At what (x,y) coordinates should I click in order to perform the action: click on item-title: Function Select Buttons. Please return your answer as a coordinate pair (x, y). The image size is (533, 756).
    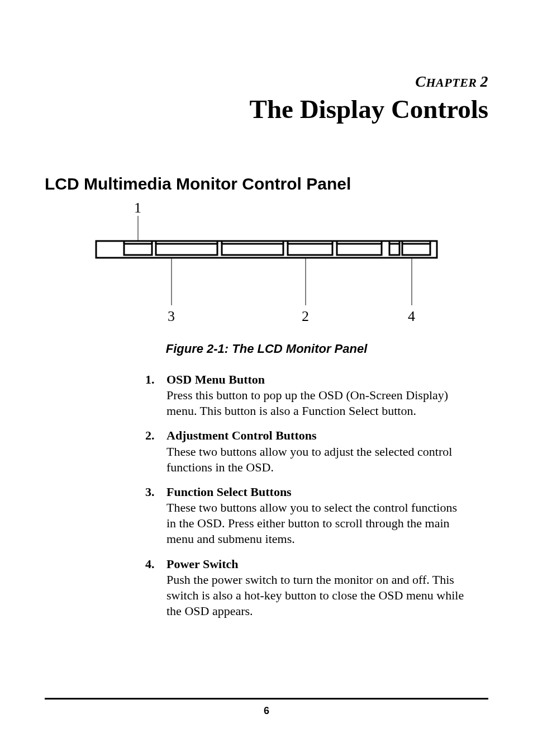
    Looking at the image, I should click on (229, 492).